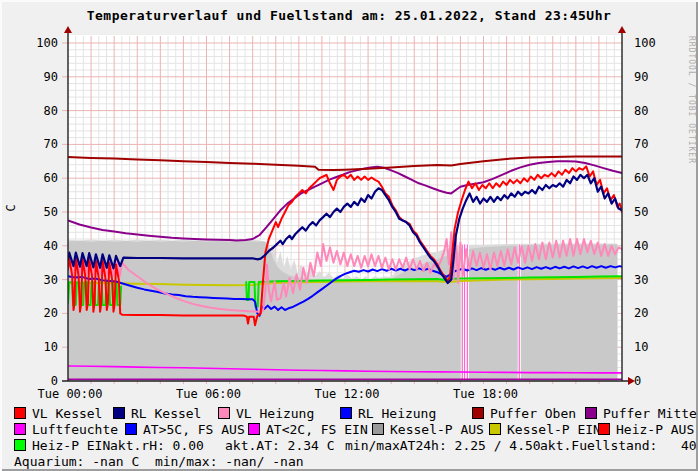 Image resolution: width=698 pixels, height=471 pixels. I want to click on y-tick-right-10: 10, so click(651, 348).